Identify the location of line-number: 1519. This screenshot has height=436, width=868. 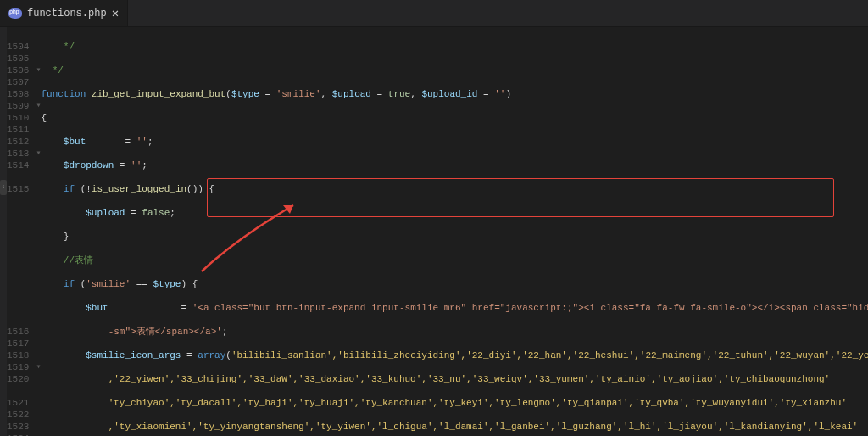
(18, 367).